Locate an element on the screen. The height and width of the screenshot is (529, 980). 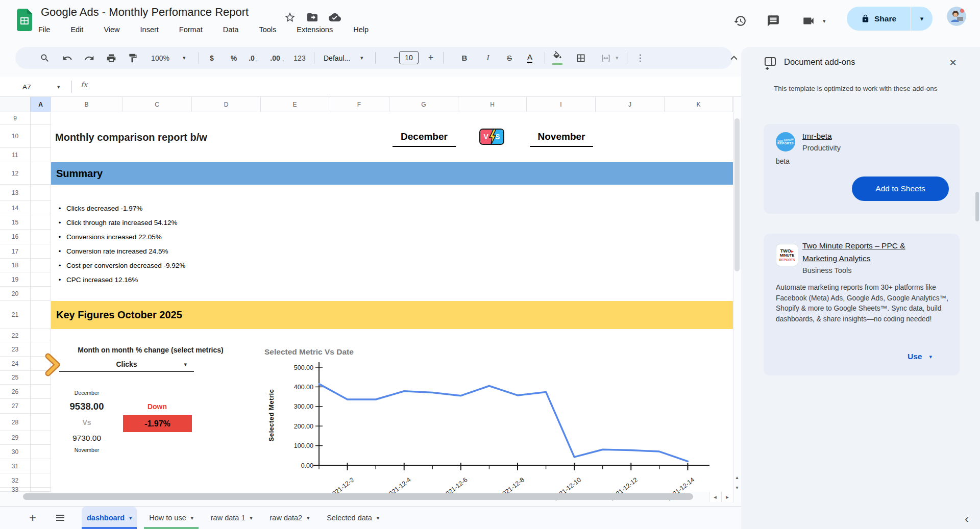
more-formats-button: 123 is located at coordinates (300, 58).